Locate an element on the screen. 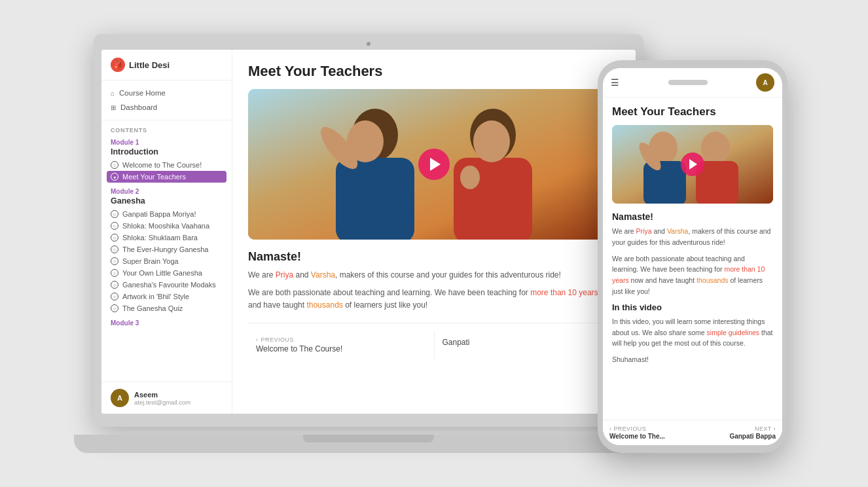 The height and width of the screenshot is (487, 868). phone-menu-icon: ☰ is located at coordinates (615, 82).